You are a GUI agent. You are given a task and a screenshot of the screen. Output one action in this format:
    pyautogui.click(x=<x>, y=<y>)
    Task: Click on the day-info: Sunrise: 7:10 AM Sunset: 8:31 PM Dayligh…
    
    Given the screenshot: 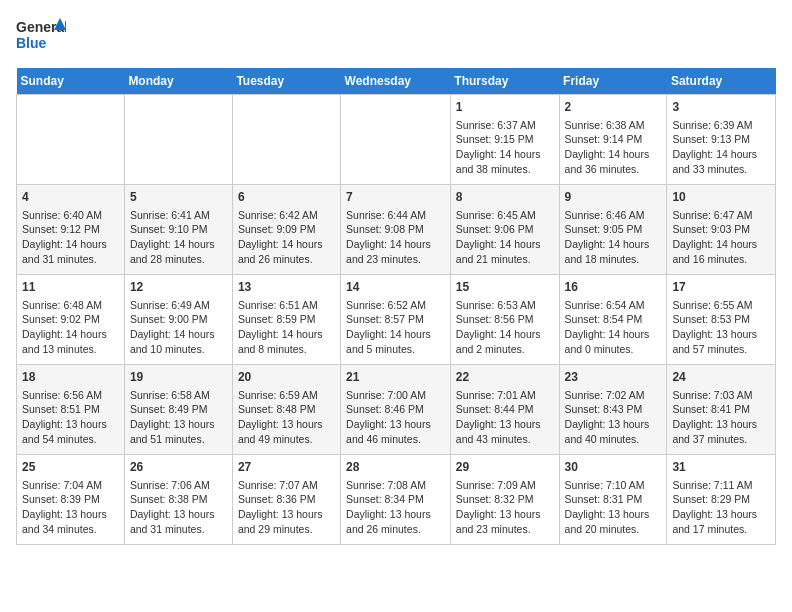 What is the action you would take?
    pyautogui.click(x=614, y=508)
    